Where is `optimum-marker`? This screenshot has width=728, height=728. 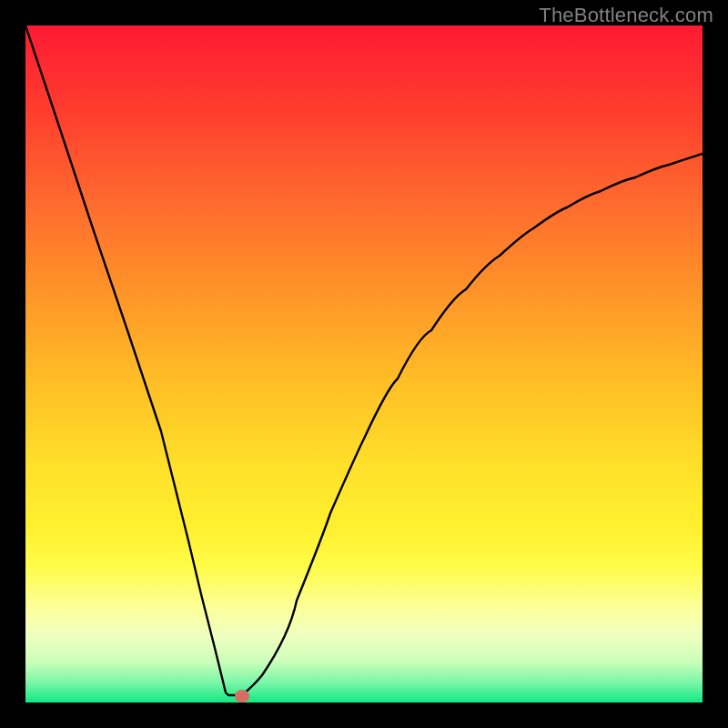 optimum-marker is located at coordinates (242, 696).